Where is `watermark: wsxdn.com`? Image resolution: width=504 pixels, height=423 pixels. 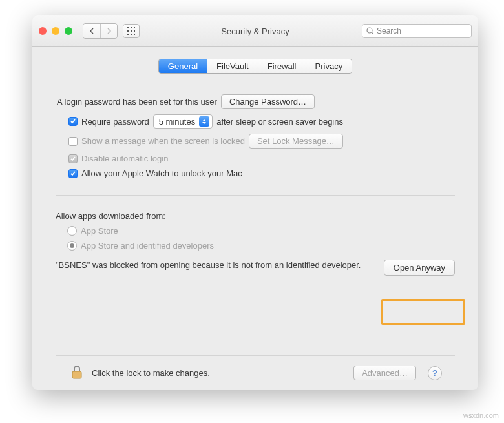 watermark: wsxdn.com is located at coordinates (481, 415).